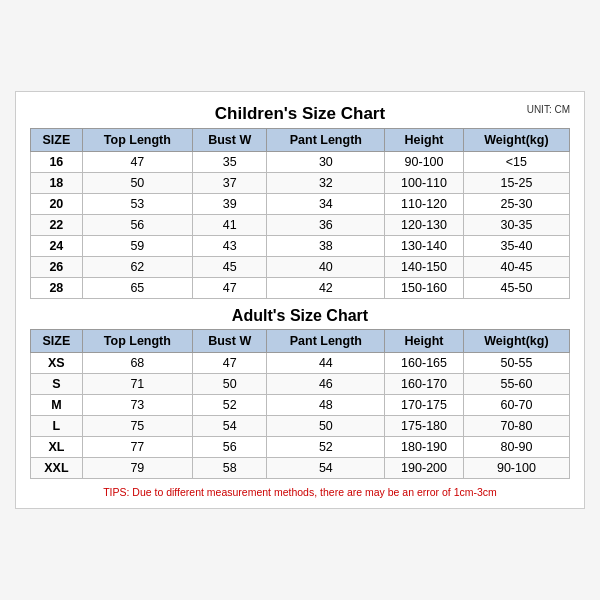 The width and height of the screenshot is (600, 600). Describe the element at coordinates (137, 140) in the screenshot. I see `col-top-length: Top Length` at that location.